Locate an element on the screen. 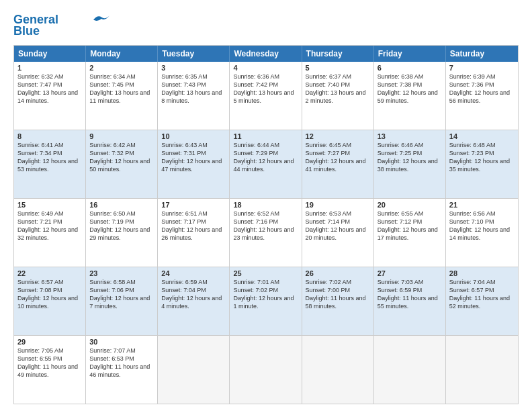  day-number: 16 is located at coordinates (122, 205).